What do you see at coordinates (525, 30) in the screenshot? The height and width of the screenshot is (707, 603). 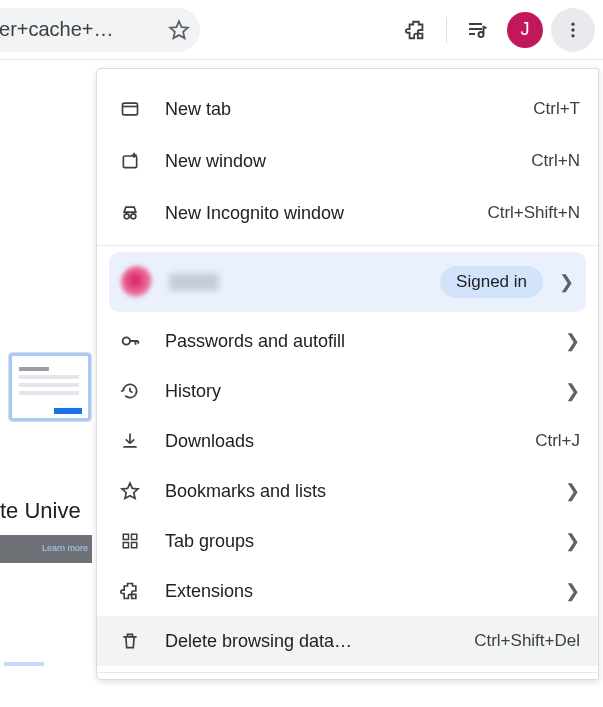 I see `profile-button: J` at bounding box center [525, 30].